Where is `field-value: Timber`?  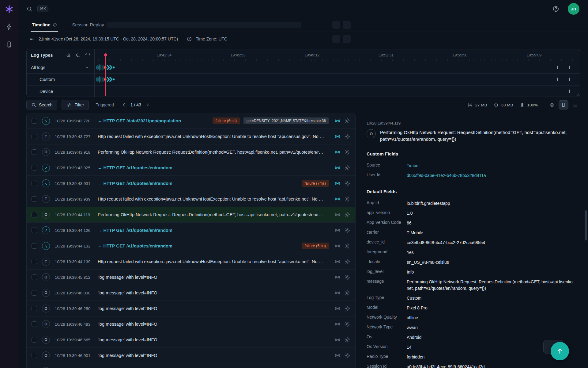 field-value: Timber is located at coordinates (490, 166).